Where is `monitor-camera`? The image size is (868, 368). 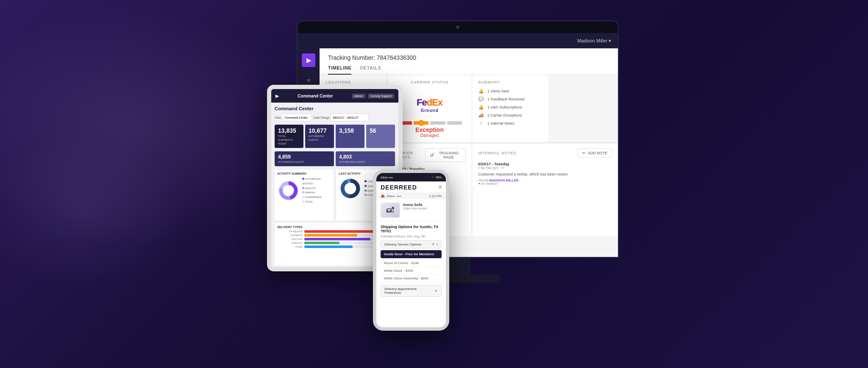
monitor-camera is located at coordinates (458, 27).